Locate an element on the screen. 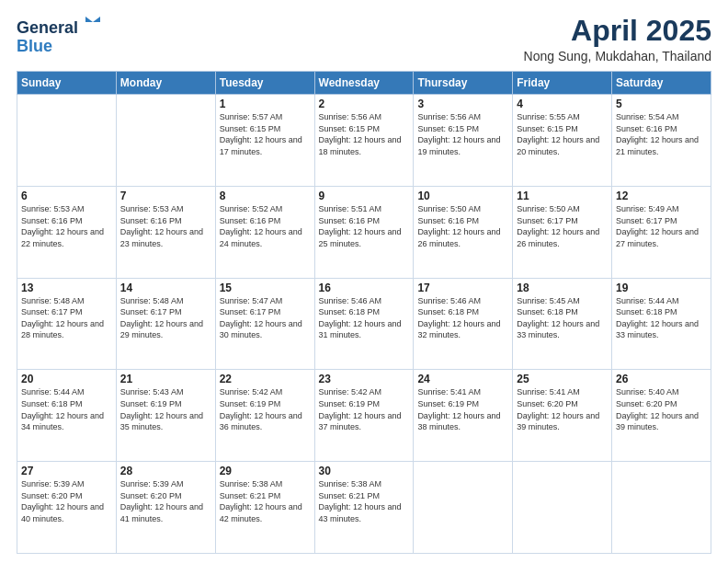 The width and height of the screenshot is (728, 563). calendar-cell: 1Sunrise: 5:57 AM Sunset: 6:15 PM Daylig… is located at coordinates (265, 141).